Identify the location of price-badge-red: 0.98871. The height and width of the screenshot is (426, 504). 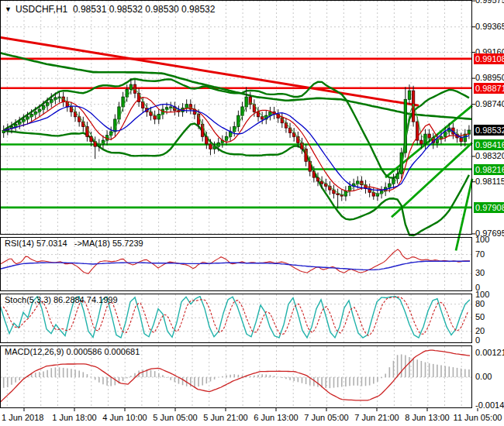
(488, 88).